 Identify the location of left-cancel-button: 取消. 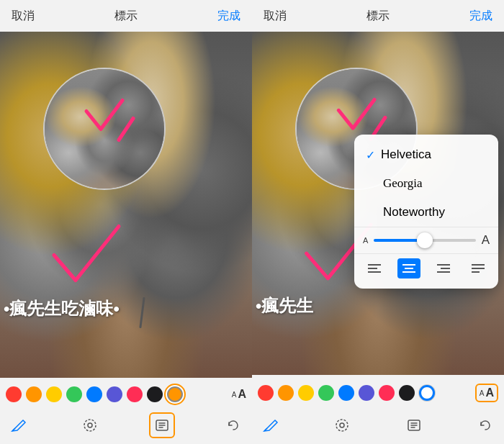
(23, 16).